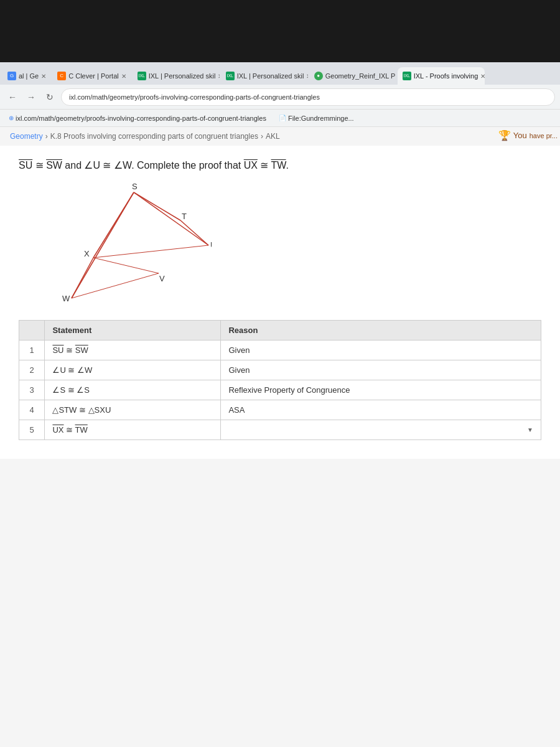  Describe the element at coordinates (29, 76) in the screenshot. I see `tab-label-1: al | Ge` at that location.